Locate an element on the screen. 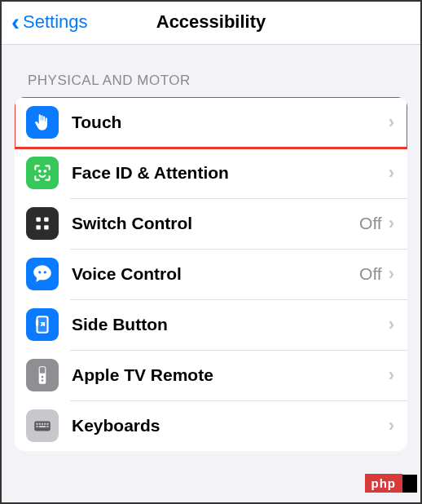 This screenshot has width=422, height=504. face-icon is located at coordinates (42, 173).